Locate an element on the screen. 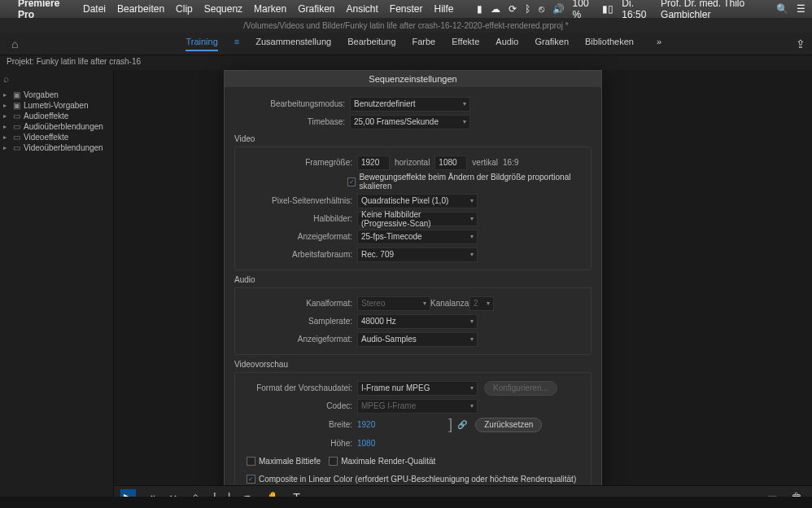 Image resolution: width=812 pixels, height=508 pixels. samplerate-label: Samplerate: is located at coordinates (299, 321).